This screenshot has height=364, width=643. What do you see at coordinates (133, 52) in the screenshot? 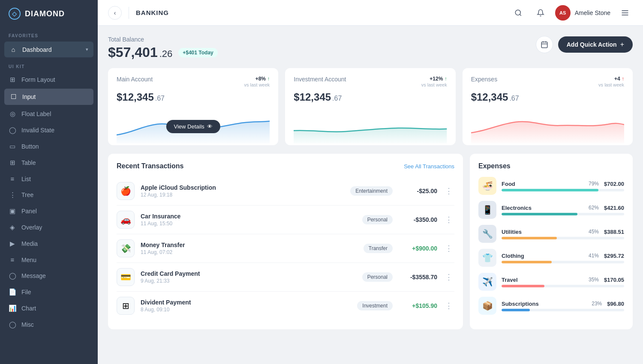
I see `balance-main-amount: $57,401` at bounding box center [133, 52].